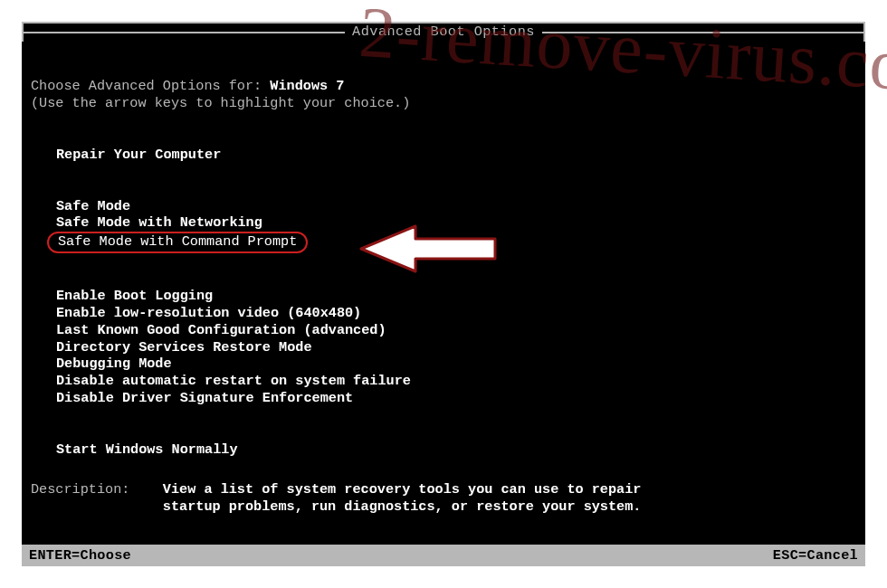 The width and height of the screenshot is (887, 588). I want to click on highlighted-option: Safe Mode with Command Prompt, so click(177, 242).